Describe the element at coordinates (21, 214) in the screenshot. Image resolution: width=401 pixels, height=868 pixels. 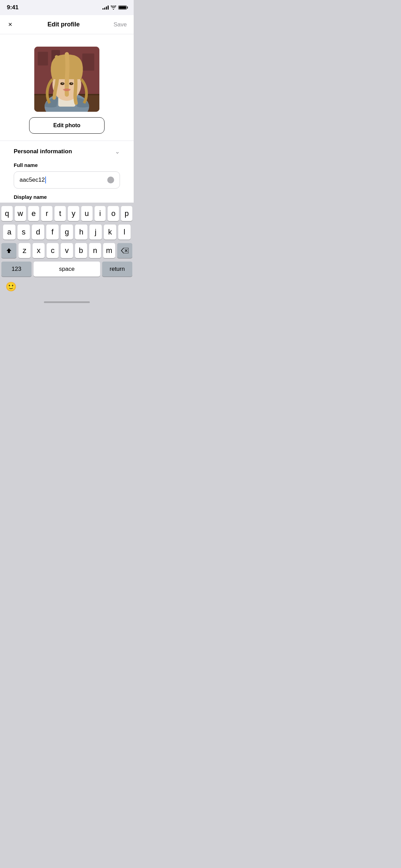
I see `key-w: w` at that location.